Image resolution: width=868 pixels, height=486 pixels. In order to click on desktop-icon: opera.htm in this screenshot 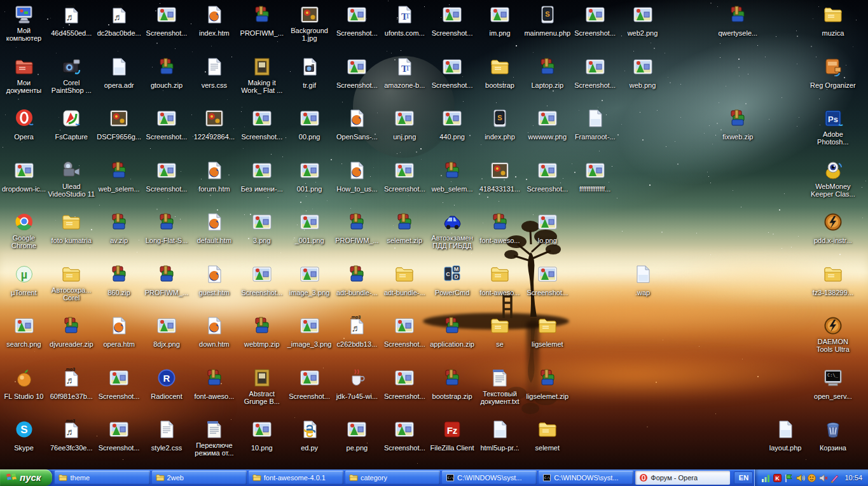, I will do `click(120, 340)`.